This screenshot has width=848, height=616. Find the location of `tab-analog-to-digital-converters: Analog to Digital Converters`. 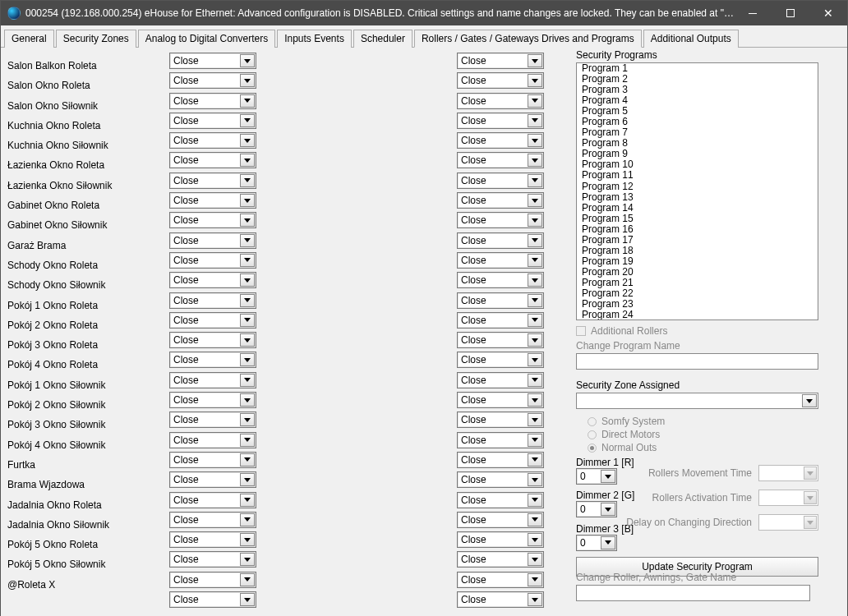

tab-analog-to-digital-converters: Analog to Digital Converters is located at coordinates (207, 39).